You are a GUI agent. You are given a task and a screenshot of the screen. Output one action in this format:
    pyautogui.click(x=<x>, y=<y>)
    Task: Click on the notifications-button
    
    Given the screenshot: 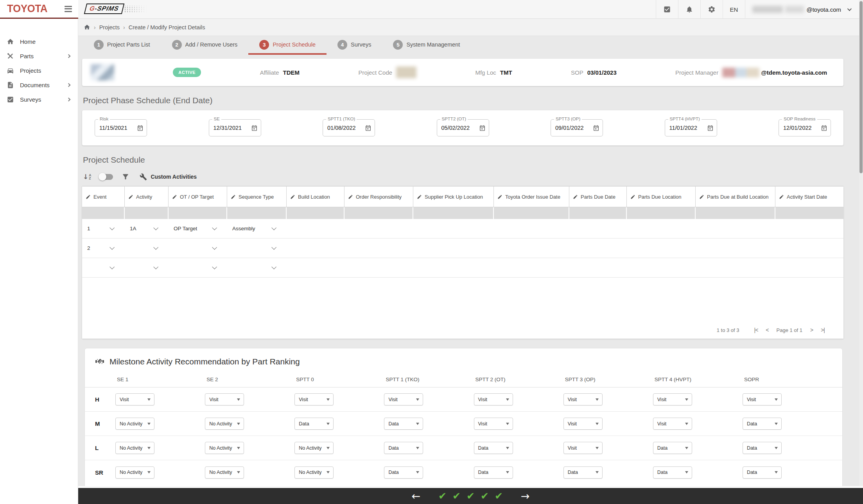 What is the action you would take?
    pyautogui.click(x=689, y=9)
    